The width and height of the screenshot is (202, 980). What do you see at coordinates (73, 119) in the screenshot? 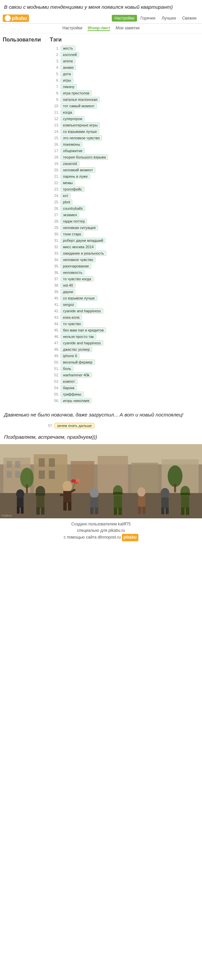
I see `tag-badge: супергерои` at bounding box center [73, 119].